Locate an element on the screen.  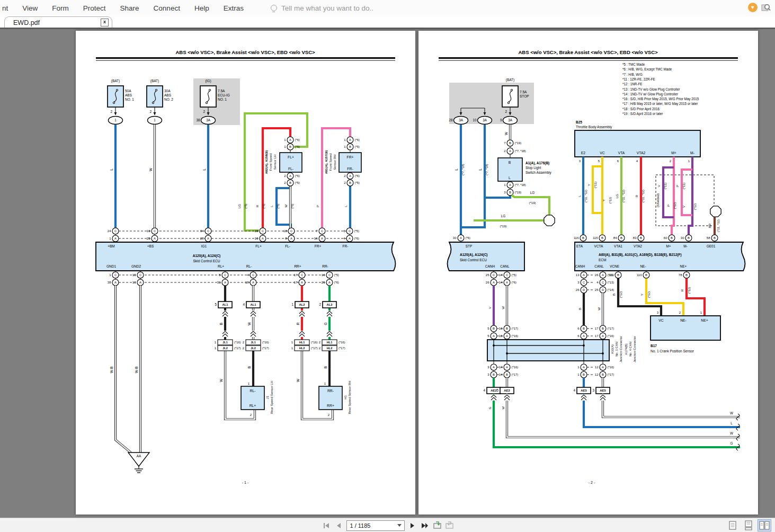
pin: B58 is located at coordinates (712, 238).